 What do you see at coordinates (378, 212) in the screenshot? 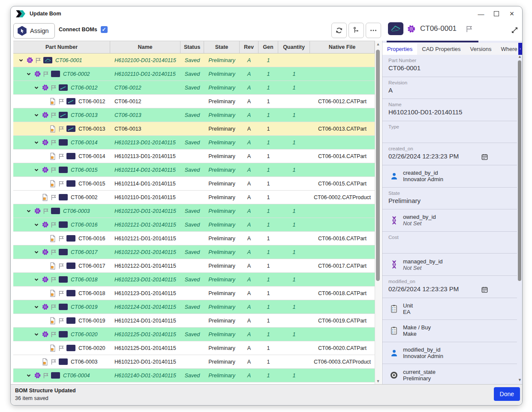
I see `table-scrollbar: ▲ ▼` at bounding box center [378, 212].